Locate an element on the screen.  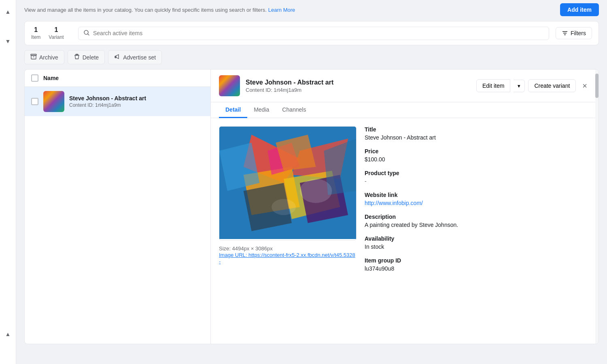
detail-tabs: Detail Media Channels is located at coordinates (405, 110).